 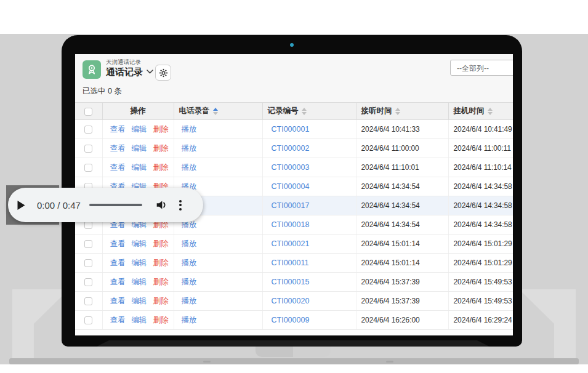 I want to click on record-id-cell: CTI000001, so click(x=309, y=129).